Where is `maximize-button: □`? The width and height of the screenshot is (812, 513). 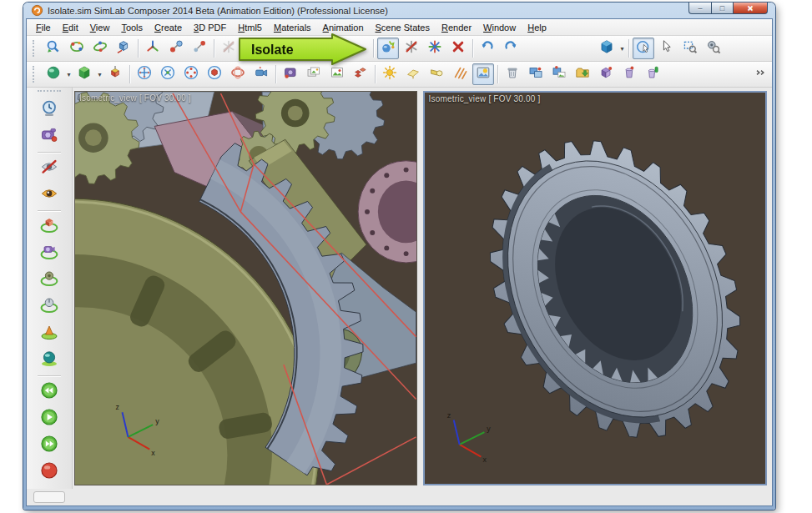 maximize-button: □ is located at coordinates (722, 8).